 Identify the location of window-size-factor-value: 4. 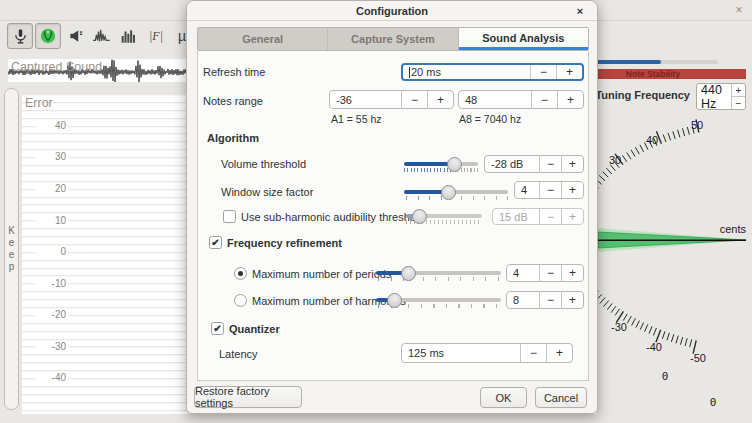
(527, 190).